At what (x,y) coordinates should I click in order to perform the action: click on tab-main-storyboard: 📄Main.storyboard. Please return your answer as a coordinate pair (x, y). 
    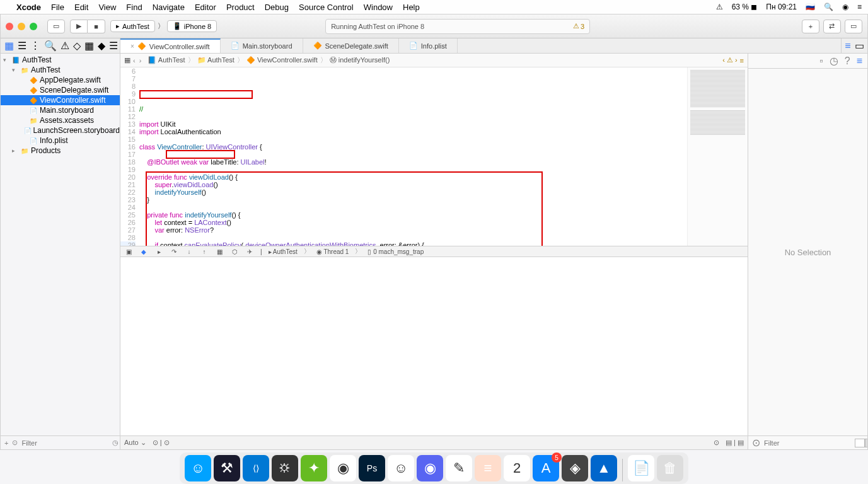
    Looking at the image, I should click on (262, 45).